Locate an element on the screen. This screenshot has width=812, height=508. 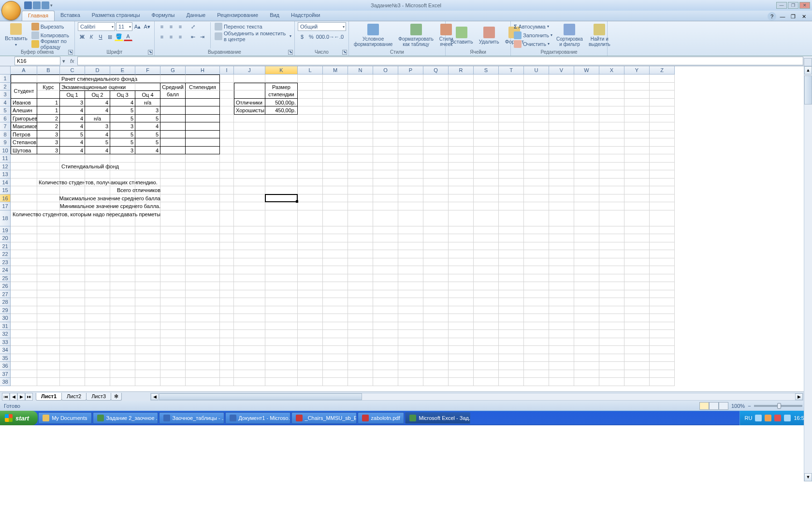
row-header: 35 is located at coordinates (5, 358).